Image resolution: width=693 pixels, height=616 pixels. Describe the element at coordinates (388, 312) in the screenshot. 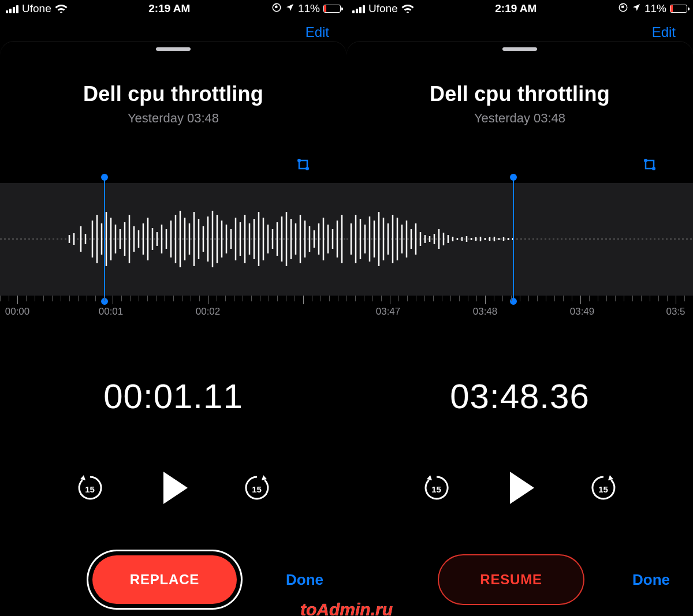

I see `tick-label: 03:47` at that location.